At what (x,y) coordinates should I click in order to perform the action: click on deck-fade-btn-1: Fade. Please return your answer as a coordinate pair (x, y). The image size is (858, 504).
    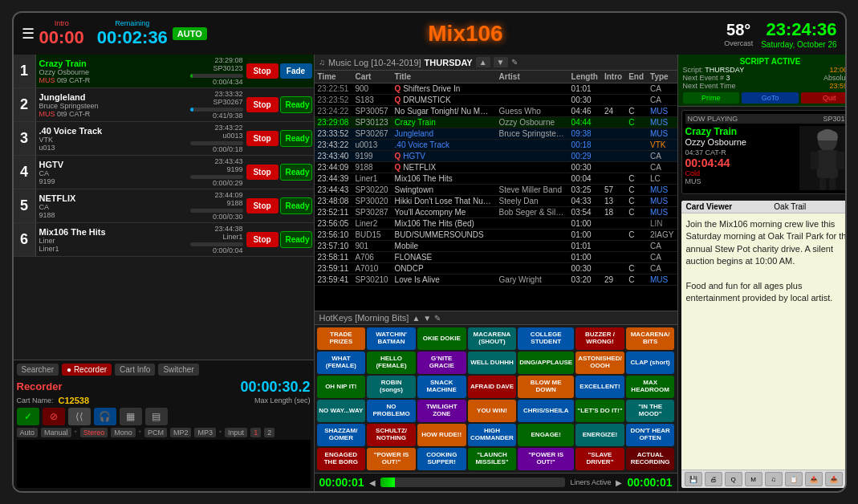
    Looking at the image, I should click on (296, 71).